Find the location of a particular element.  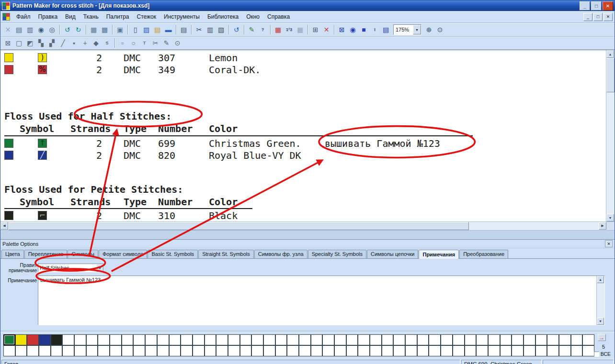

import-image-icon: ▨ is located at coordinates (147, 30).